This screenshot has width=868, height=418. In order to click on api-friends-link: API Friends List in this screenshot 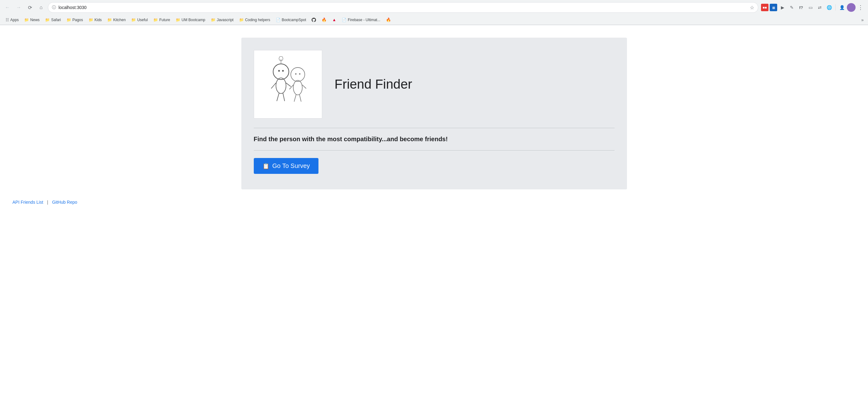, I will do `click(28, 202)`.